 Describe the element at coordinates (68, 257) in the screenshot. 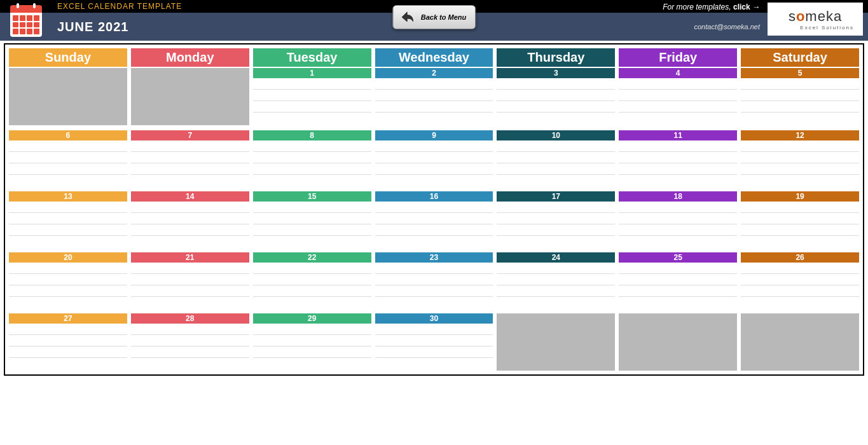

I see `date-number: 20` at that location.